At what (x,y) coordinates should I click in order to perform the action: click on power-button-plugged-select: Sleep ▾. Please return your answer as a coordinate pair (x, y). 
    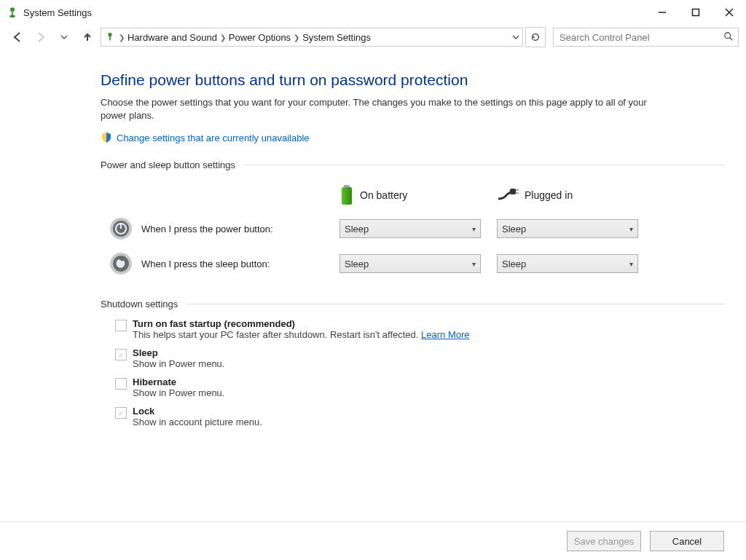
    Looking at the image, I should click on (568, 229).